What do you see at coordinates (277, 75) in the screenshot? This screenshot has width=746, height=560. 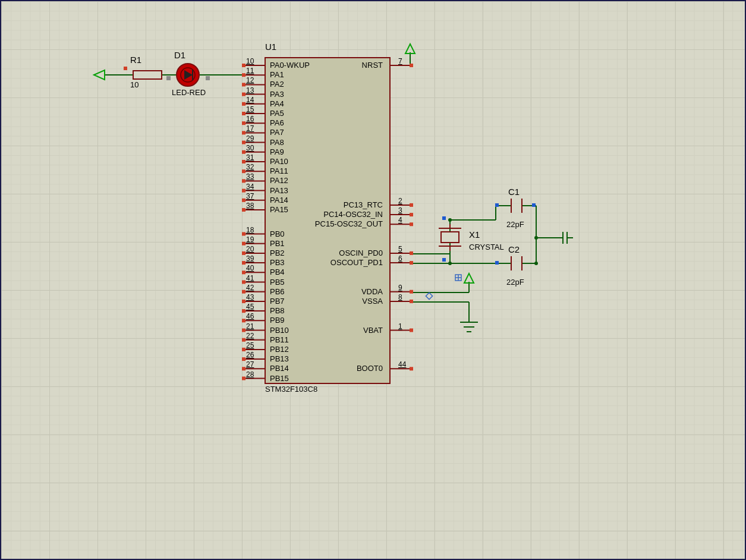 I see `pin-name-PA1: PA1` at bounding box center [277, 75].